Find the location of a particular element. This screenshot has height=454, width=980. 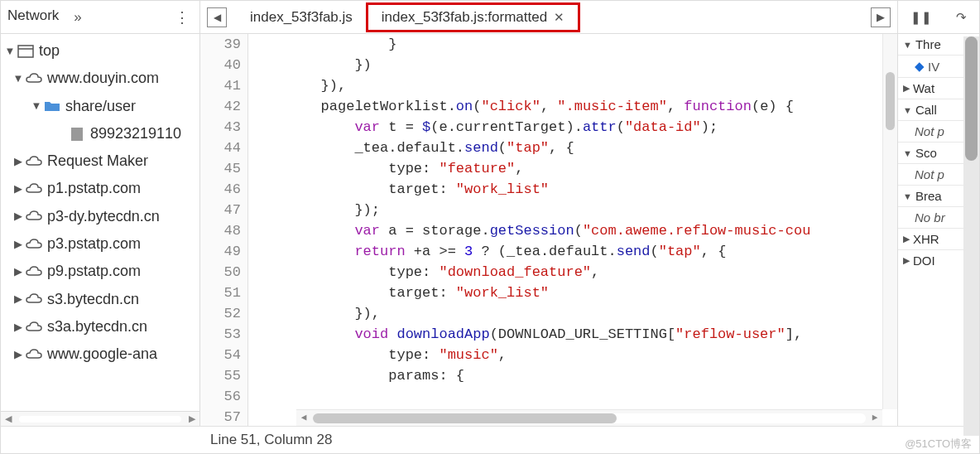

folder-icon is located at coordinates (52, 106).